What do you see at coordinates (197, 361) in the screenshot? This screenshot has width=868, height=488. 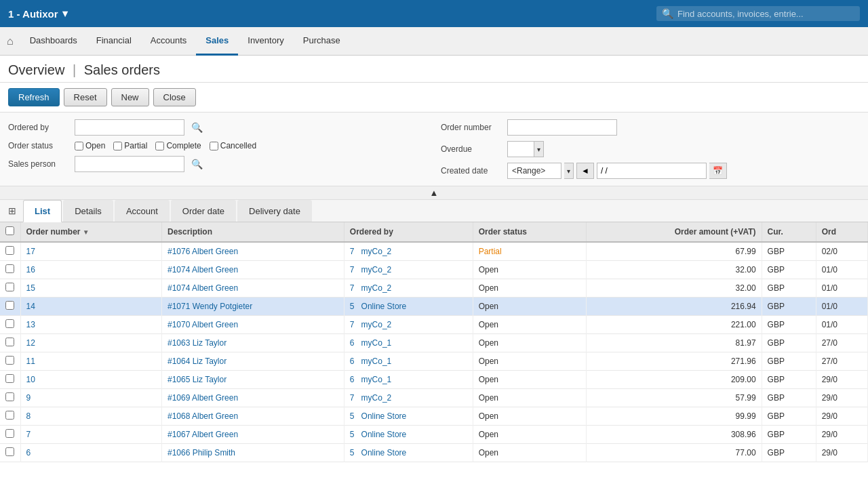 I see `description-link: #1064 Liz Taylor` at bounding box center [197, 361].